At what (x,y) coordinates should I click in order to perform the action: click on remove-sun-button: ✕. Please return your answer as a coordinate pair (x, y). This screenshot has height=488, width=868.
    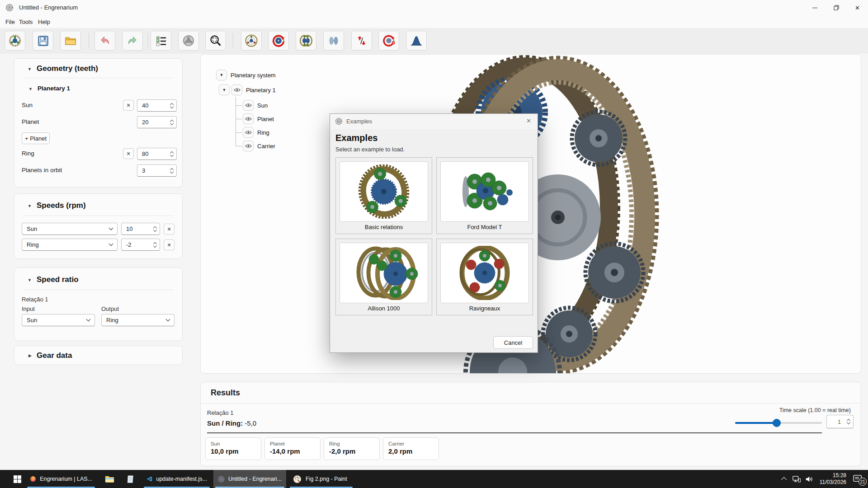
    Looking at the image, I should click on (128, 105).